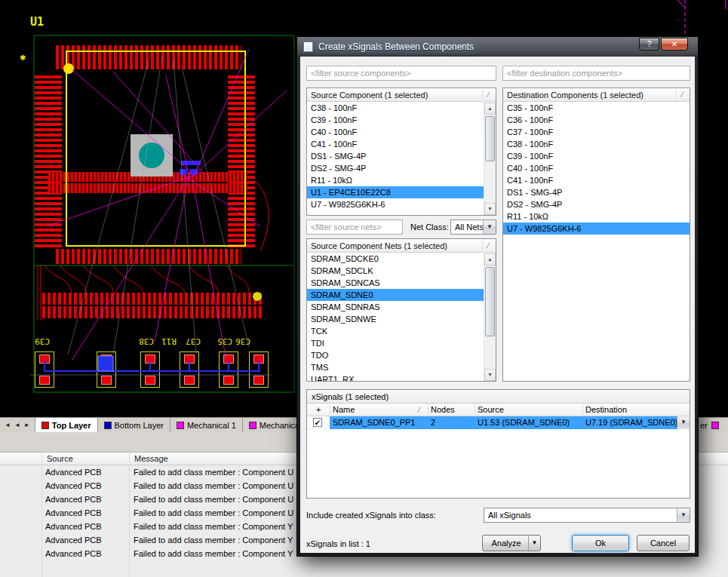  I want to click on filter-destination-components-input, so click(596, 73).